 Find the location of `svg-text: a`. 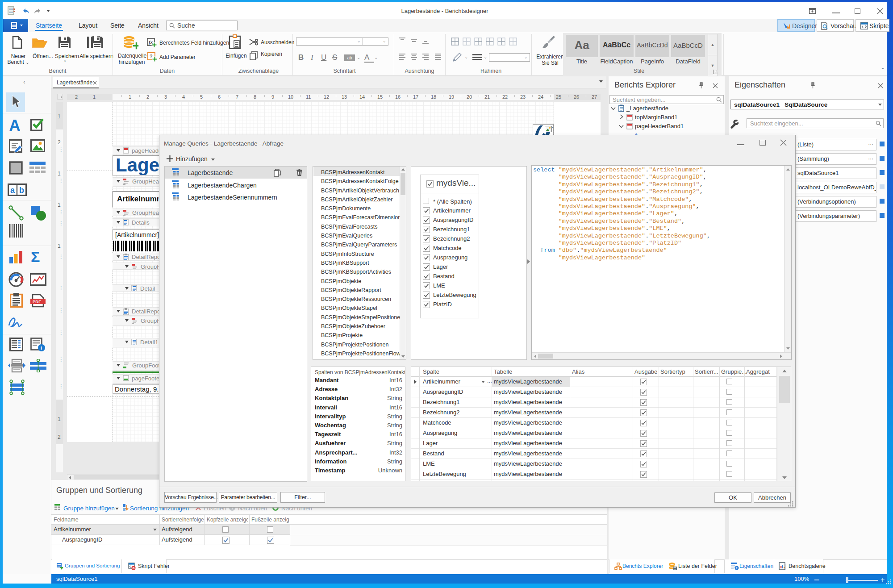

svg-text: a is located at coordinates (13, 190).